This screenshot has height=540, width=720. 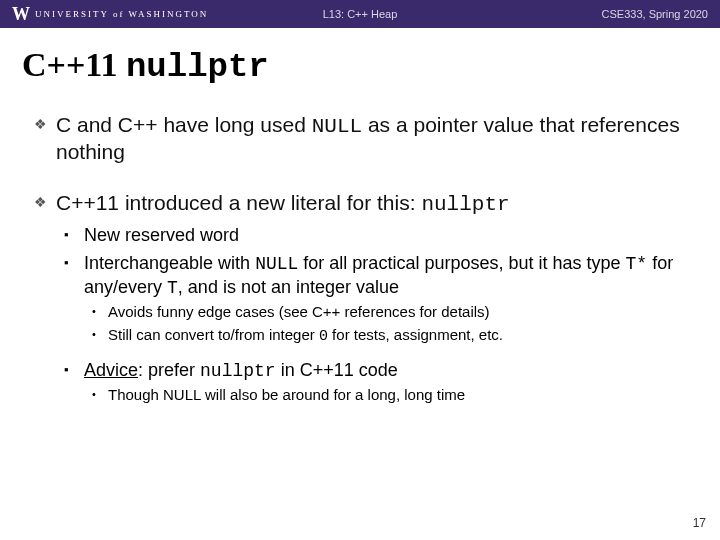 I want to click on bullet-text: Interchangeable with NULL for all practi…, so click(x=385, y=276).